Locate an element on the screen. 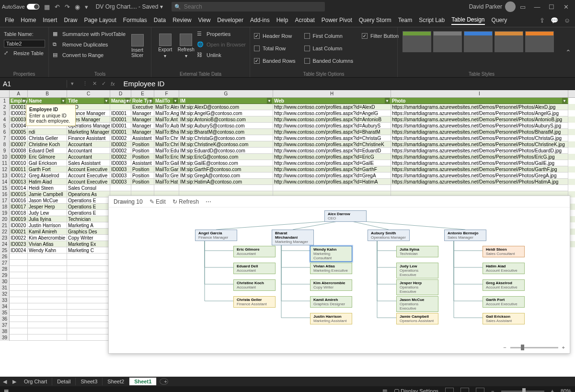 The image size is (575, 392). table-cell: IM:sip:HatimA@contoso.com is located at coordinates (226, 182).